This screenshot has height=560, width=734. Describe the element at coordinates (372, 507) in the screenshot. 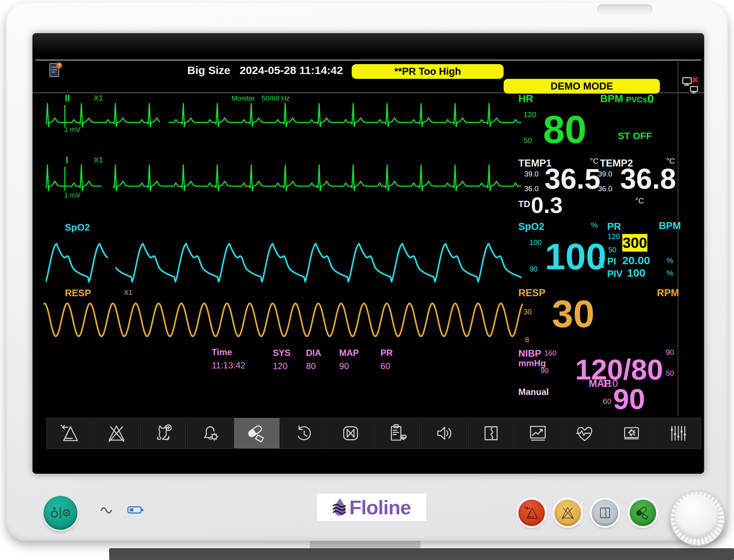

I see `brand-logo: Floline` at that location.